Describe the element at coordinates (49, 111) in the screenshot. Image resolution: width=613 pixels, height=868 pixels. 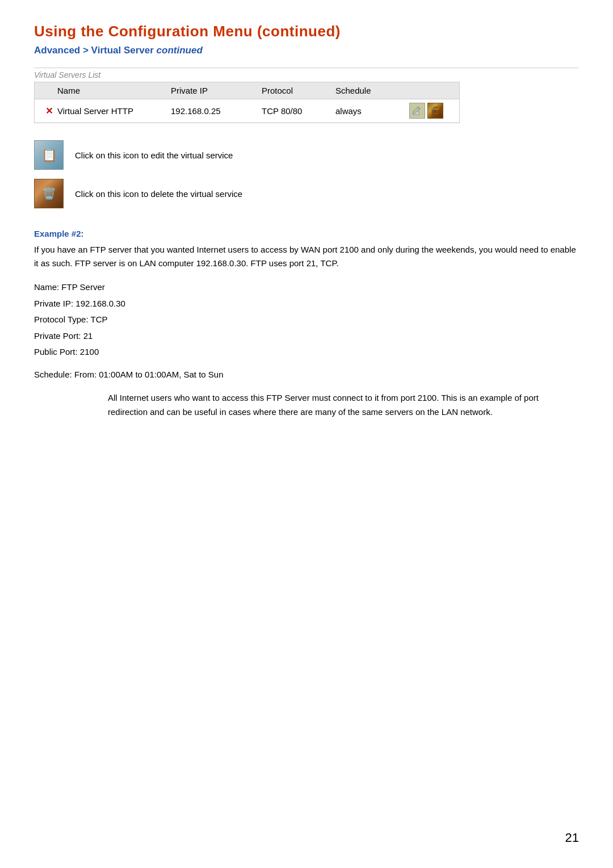
I see `row-checkbox-icon: ✕` at that location.